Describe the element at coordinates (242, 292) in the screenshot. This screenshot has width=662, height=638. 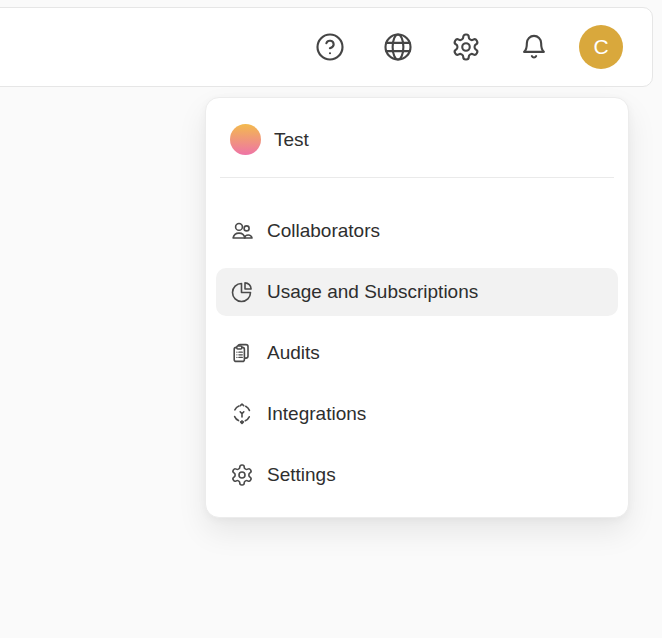
I see `usage-pie-icon` at that location.